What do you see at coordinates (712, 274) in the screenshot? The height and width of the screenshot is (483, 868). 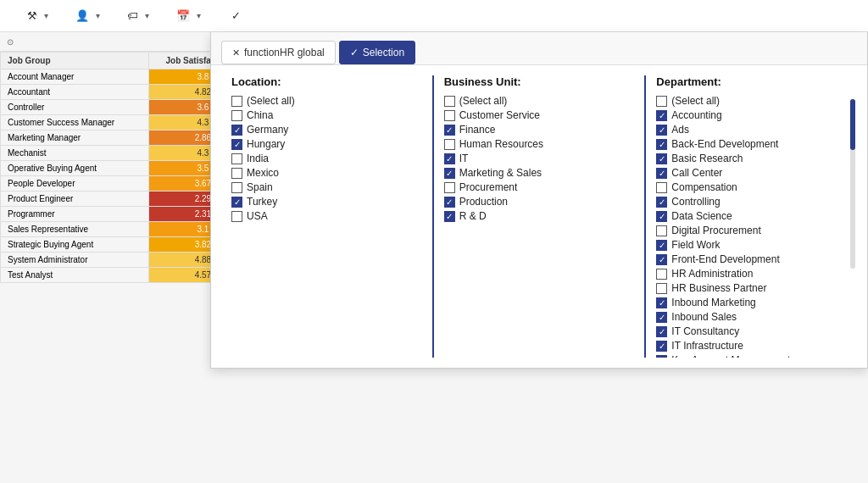 I see `filter-item-label: HR Administration` at bounding box center [712, 274].